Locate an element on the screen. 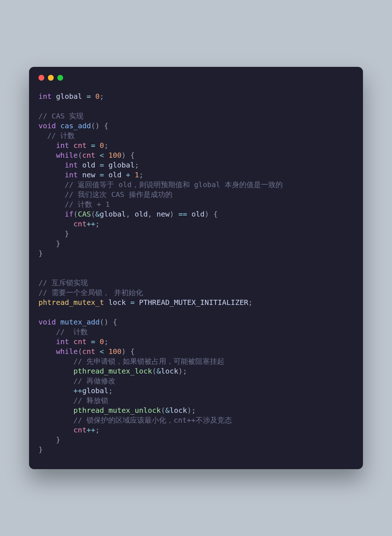 Image resolution: width=392 pixels, height=536 pixels. code-line: // 我们这次 CAS 操作是成功的 is located at coordinates (196, 195).